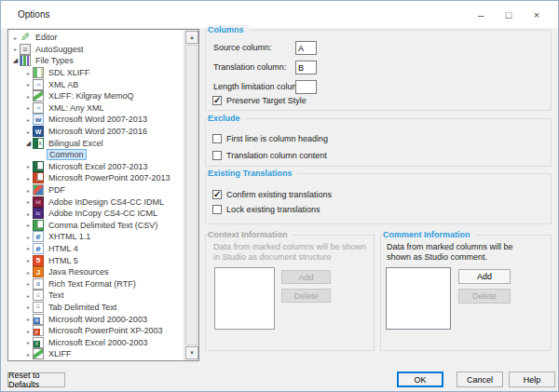 The image size is (559, 392). I want to click on tree-item: ▸AutoSuggest, so click(96, 50).